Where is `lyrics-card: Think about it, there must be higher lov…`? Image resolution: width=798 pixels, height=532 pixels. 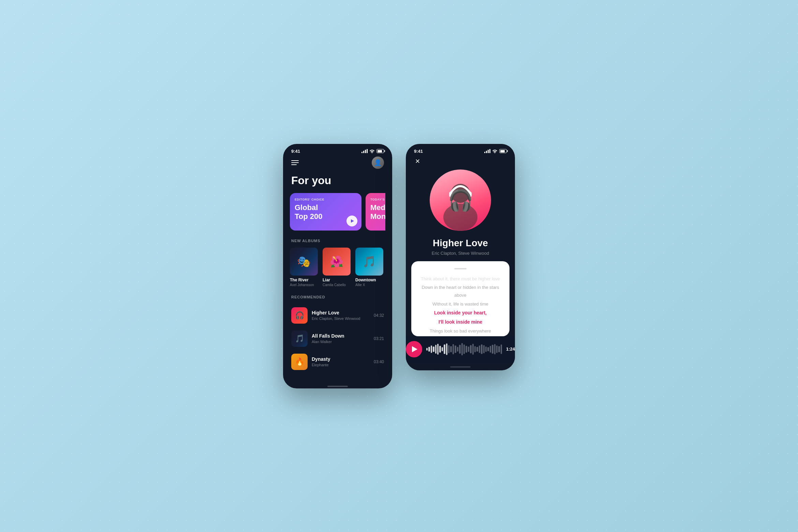 lyrics-card: Think about it, there must be higher lov… is located at coordinates (460, 299).